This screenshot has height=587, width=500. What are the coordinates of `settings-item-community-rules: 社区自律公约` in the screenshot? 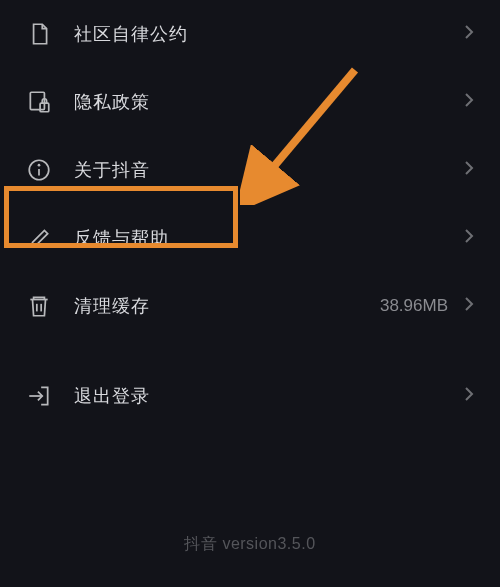 It's located at (250, 34).